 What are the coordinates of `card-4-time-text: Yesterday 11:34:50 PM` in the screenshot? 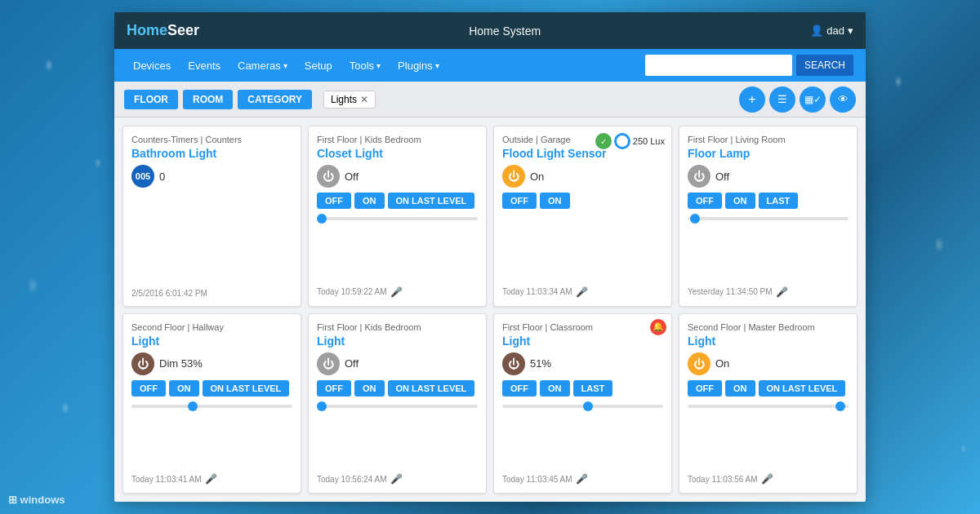 It's located at (730, 292).